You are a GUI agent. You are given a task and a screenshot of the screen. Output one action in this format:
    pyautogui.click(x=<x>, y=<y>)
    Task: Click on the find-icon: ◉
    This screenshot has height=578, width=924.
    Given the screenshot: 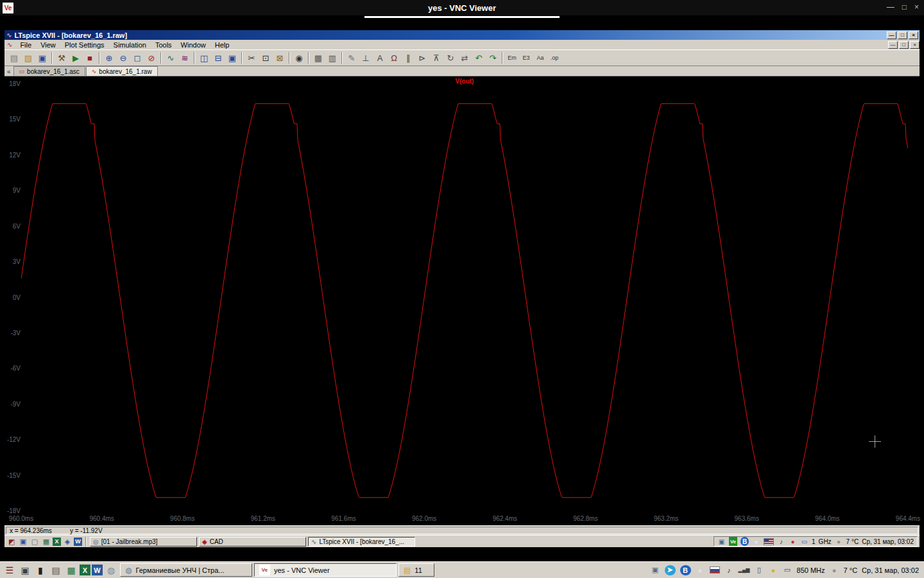 What is the action you would take?
    pyautogui.click(x=299, y=58)
    